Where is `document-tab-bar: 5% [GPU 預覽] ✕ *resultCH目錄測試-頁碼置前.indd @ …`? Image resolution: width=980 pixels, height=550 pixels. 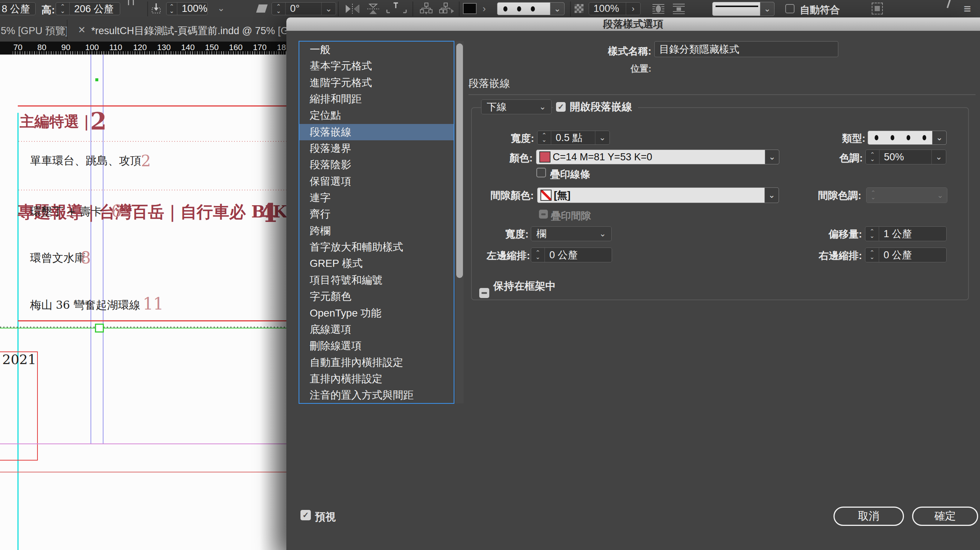 document-tab-bar: 5% [GPU 預覽] ✕ *resultCH目錄測試-頁碼置前.indd @ … is located at coordinates (143, 30).